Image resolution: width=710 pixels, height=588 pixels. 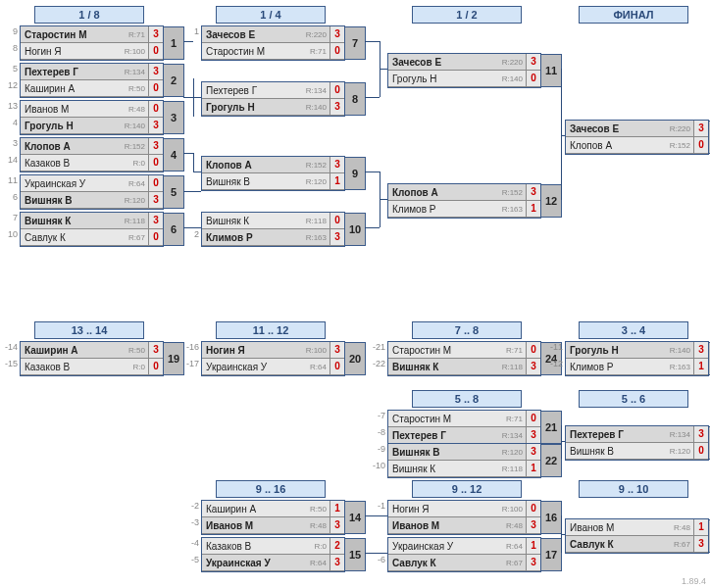 I want to click on match-number: 4, so click(x=174, y=155).